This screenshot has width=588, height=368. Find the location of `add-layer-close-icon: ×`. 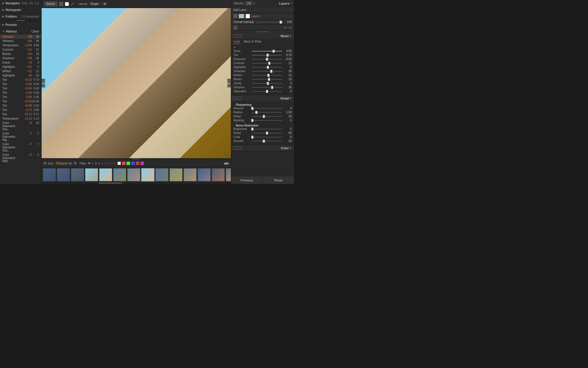

add-layer-close-icon: × is located at coordinates (291, 10).